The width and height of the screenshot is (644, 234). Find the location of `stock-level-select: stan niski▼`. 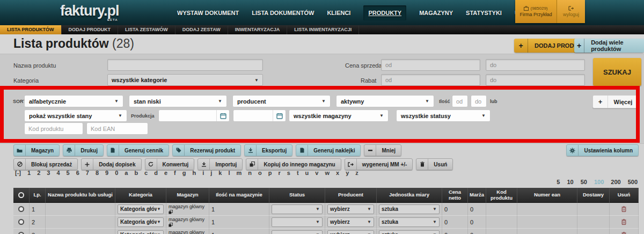

stock-level-select: stan niski▼ is located at coordinates (178, 101).